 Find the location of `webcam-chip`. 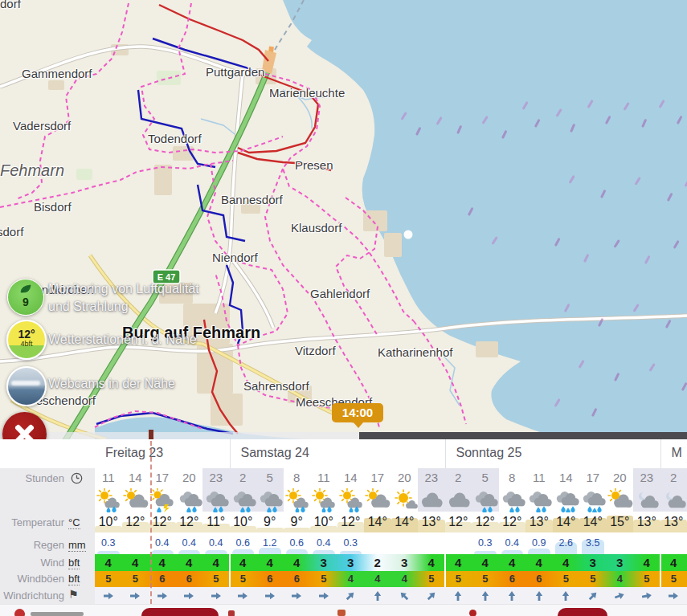

webcam-chip is located at coordinates (27, 386).